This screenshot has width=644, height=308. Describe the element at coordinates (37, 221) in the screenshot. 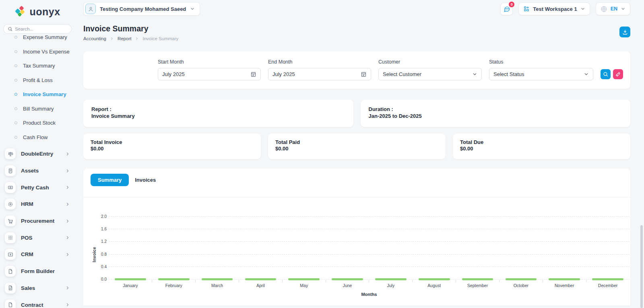

I see `sidebar-item-procurement: Procurement` at that location.